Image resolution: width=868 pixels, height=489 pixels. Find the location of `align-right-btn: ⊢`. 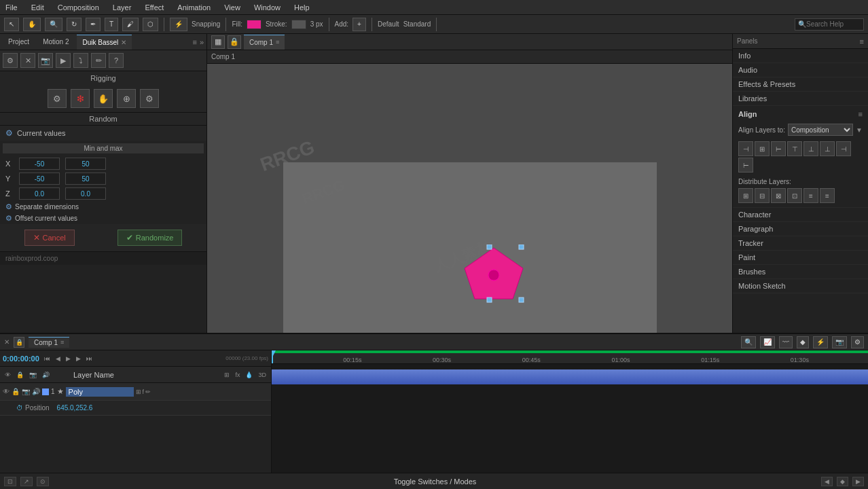

align-right-btn: ⊢ is located at coordinates (778, 149).